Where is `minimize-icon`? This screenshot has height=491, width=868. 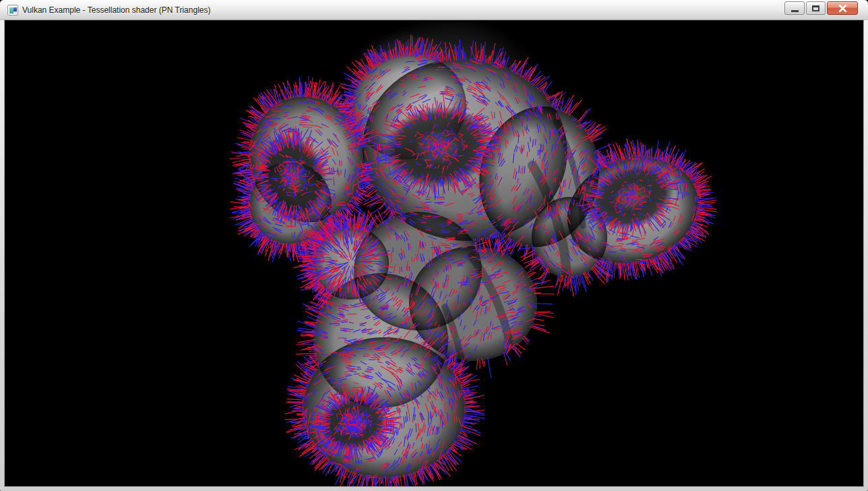
minimize-icon is located at coordinates (795, 11).